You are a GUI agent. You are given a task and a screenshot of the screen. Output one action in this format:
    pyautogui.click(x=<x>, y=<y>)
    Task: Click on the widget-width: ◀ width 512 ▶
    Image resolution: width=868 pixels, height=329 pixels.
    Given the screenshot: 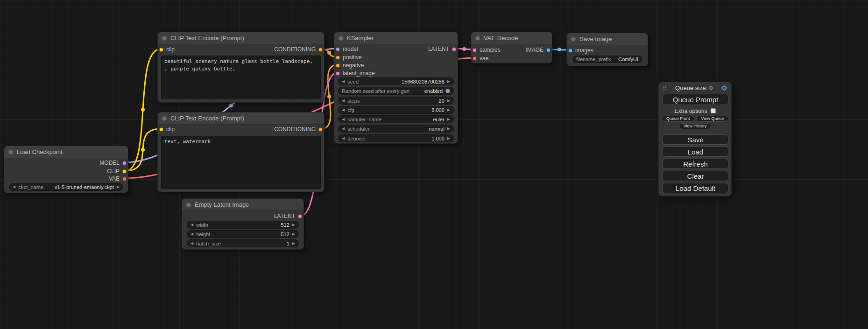 What is the action you would take?
    pyautogui.click(x=243, y=225)
    